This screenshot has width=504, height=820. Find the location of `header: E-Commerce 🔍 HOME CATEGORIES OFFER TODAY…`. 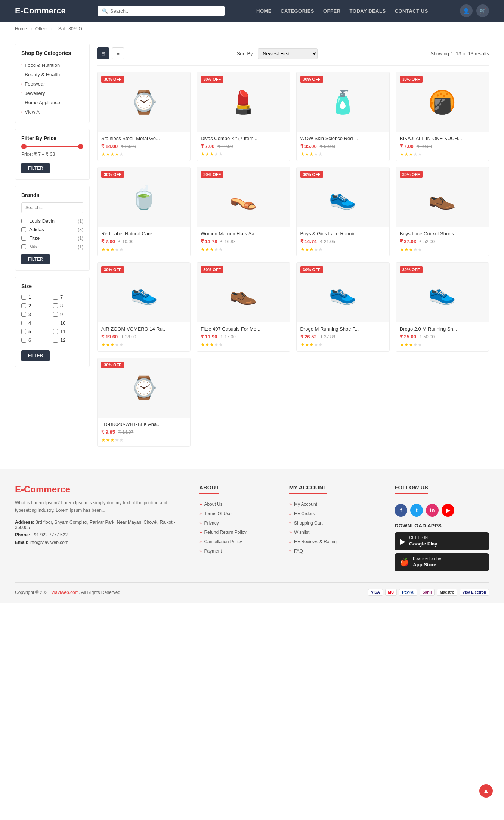

header: E-Commerce 🔍 HOME CATEGORIES OFFER TODAY… is located at coordinates (252, 11).